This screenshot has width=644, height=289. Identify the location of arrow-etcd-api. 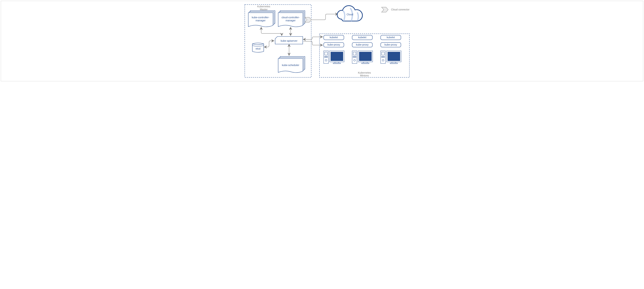
(270, 44).